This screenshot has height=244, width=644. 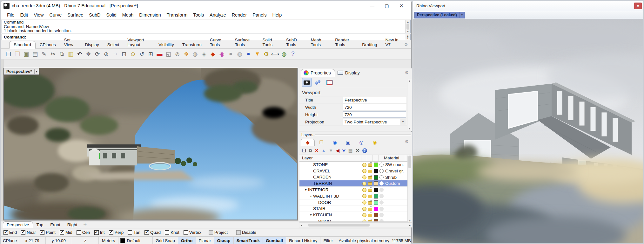 What do you see at coordinates (142, 54) in the screenshot?
I see `undo-view-icon: ↺` at bounding box center [142, 54].